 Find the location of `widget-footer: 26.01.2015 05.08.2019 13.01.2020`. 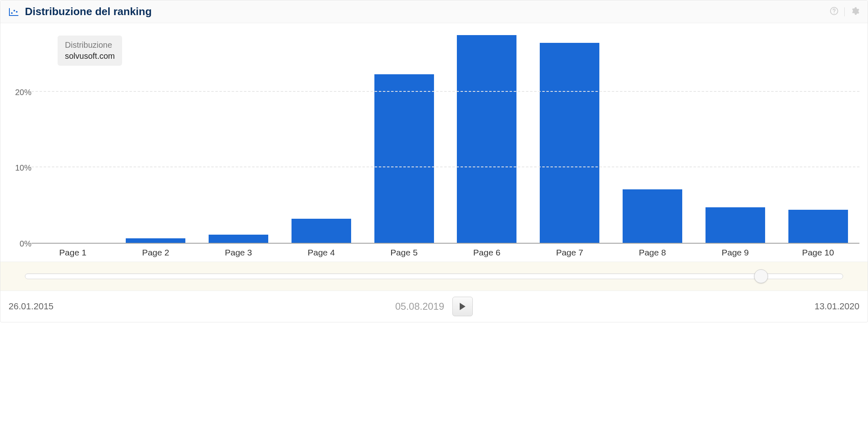

widget-footer: 26.01.2015 05.08.2019 13.01.2020 is located at coordinates (434, 306).